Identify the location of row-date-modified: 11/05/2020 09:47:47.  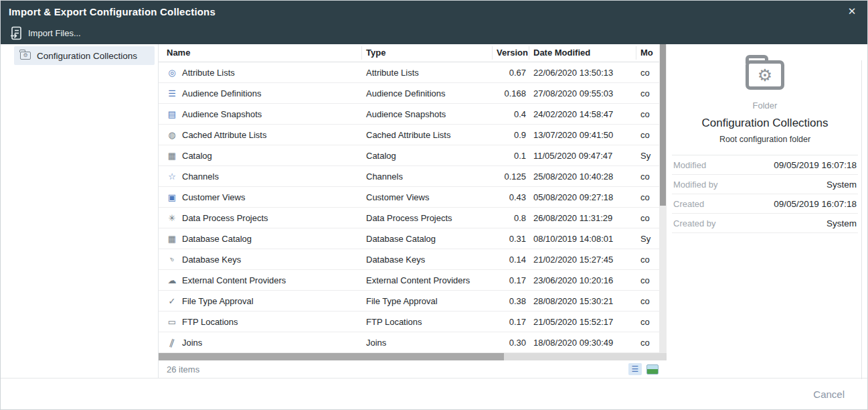
(583, 155).